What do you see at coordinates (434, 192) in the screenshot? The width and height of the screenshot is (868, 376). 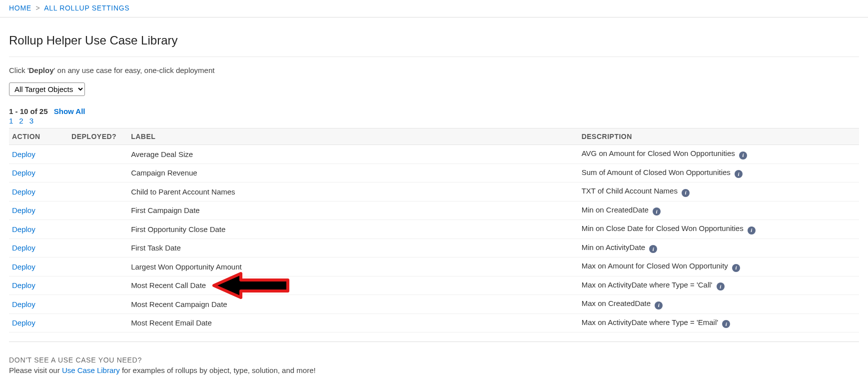 I see `table-row: DeployChild to Parent Account NamesTXT o…` at bounding box center [434, 192].